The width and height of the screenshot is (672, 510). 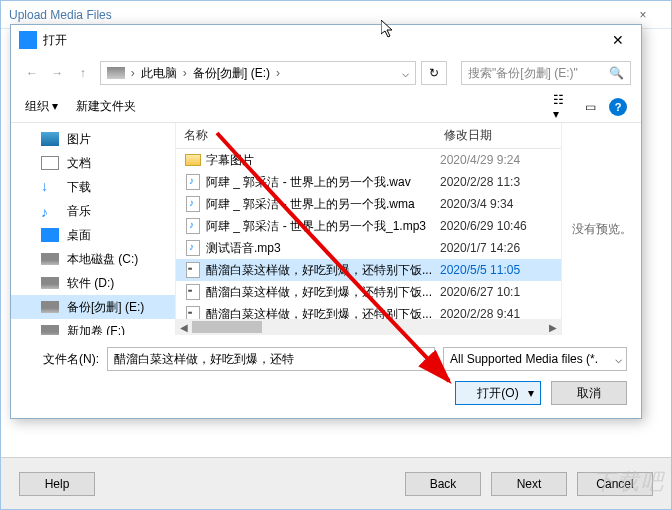 I want to click on back-button: Back, so click(x=443, y=484).